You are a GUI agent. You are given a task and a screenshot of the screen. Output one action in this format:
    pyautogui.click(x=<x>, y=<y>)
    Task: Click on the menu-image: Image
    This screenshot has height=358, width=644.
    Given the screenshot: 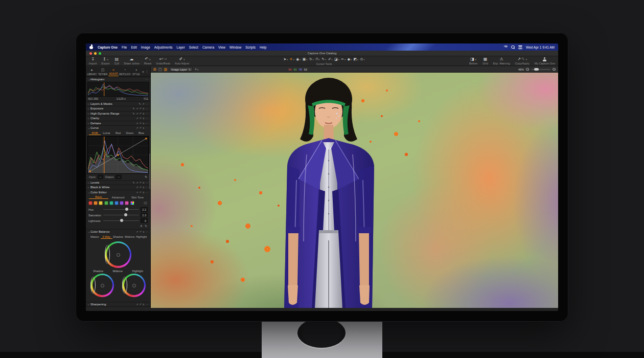 What is the action you would take?
    pyautogui.click(x=146, y=47)
    